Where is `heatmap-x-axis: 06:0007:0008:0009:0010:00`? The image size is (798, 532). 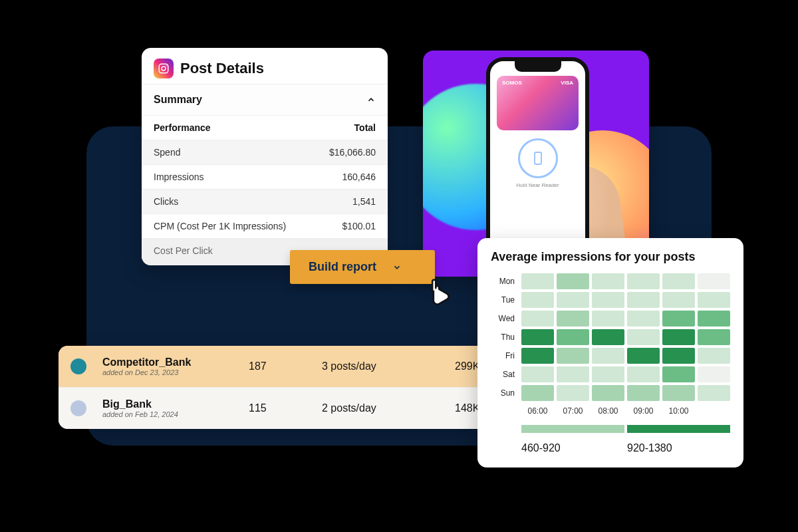
heatmap-x-axis: 06:0007:0008:0009:0010:00 is located at coordinates (610, 411).